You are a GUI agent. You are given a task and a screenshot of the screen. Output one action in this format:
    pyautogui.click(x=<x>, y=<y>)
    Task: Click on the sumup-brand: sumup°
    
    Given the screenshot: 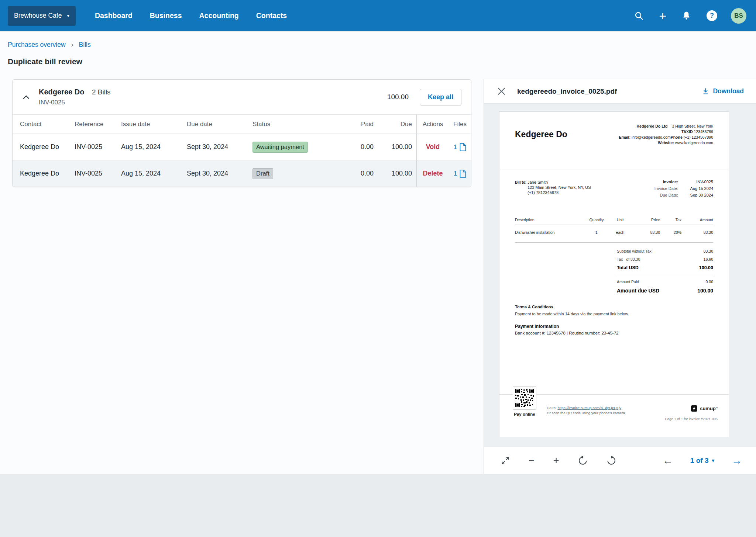 What is the action you would take?
    pyautogui.click(x=704, y=409)
    